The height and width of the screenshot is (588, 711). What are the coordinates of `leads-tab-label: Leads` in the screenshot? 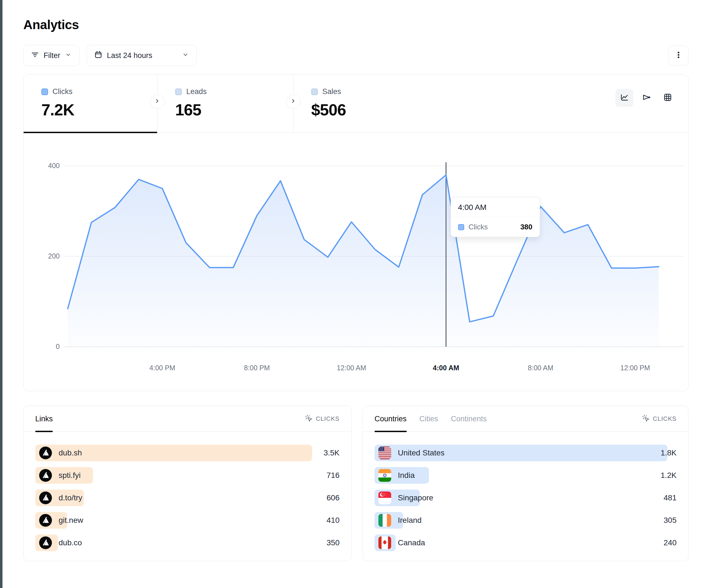 It's located at (196, 92).